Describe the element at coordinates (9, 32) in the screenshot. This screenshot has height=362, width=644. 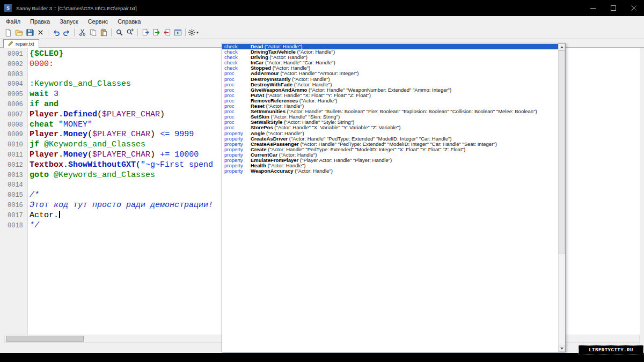
I see `new-file-icon` at that location.